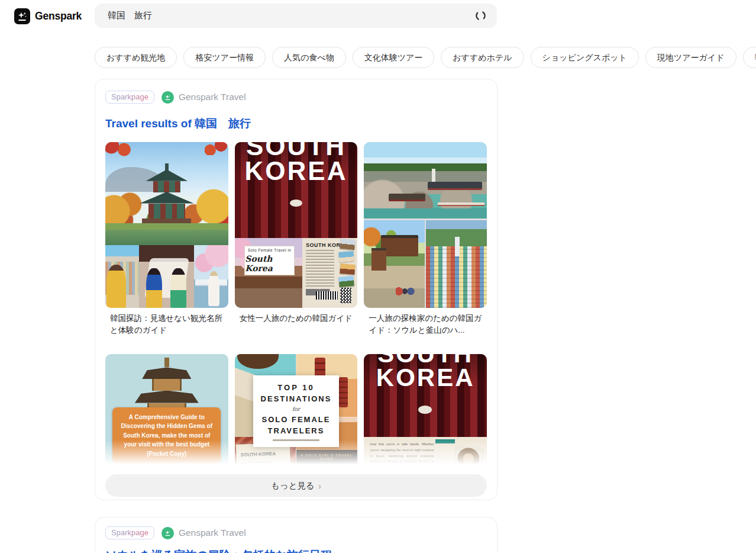  I want to click on result-caption: 一人旅の探検家のための韓国ガイド：ソウルと釜山のハ..., so click(427, 327).